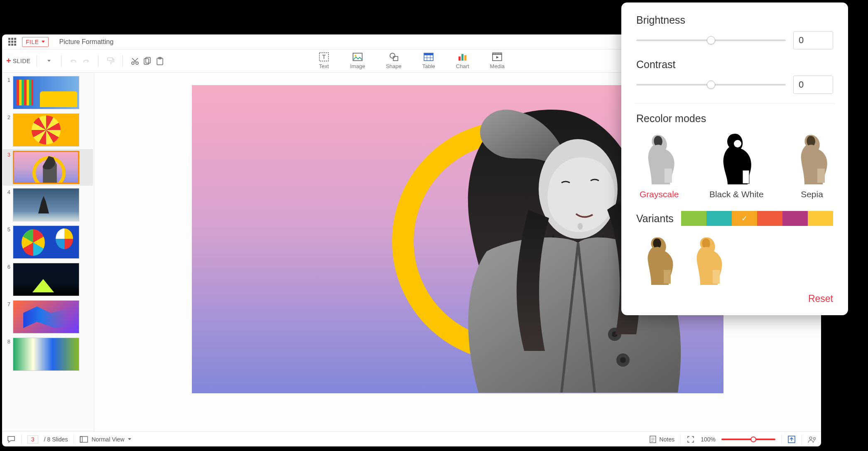  What do you see at coordinates (719, 218) in the screenshot?
I see `swatch-teal` at bounding box center [719, 218].